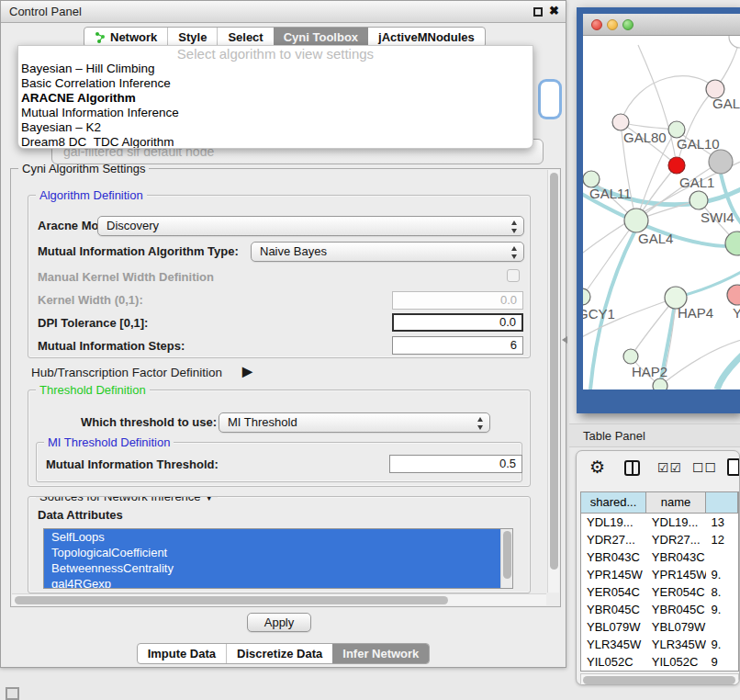 The height and width of the screenshot is (700, 740). I want to click on node-unlabeled, so click(734, 42).